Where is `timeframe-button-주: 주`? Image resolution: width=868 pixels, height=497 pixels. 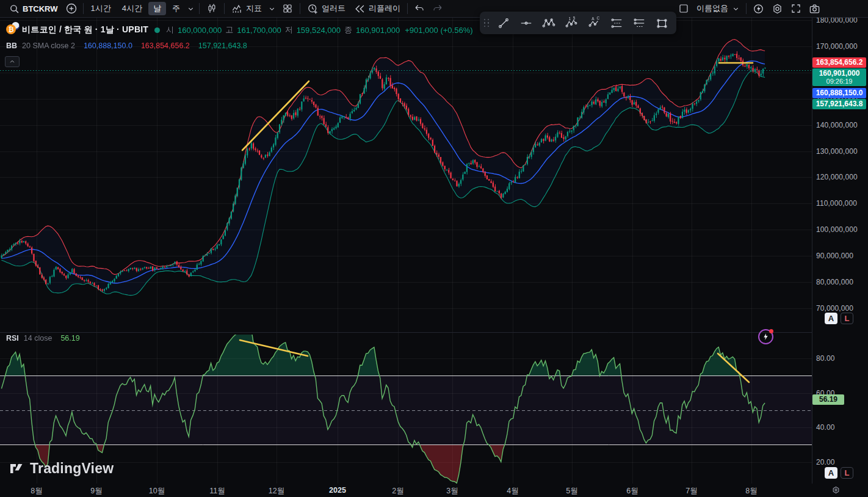 timeframe-button-주: 주 is located at coordinates (176, 9).